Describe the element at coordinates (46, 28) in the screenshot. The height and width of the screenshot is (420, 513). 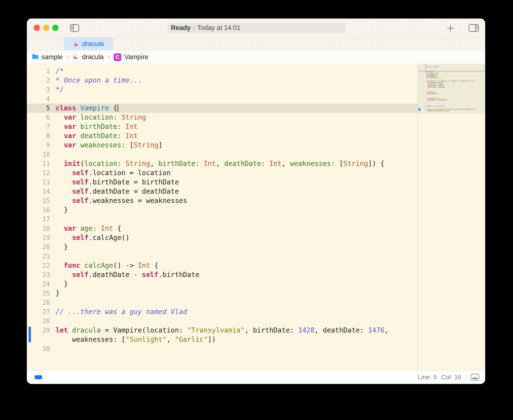
I see `minimize-button` at that location.